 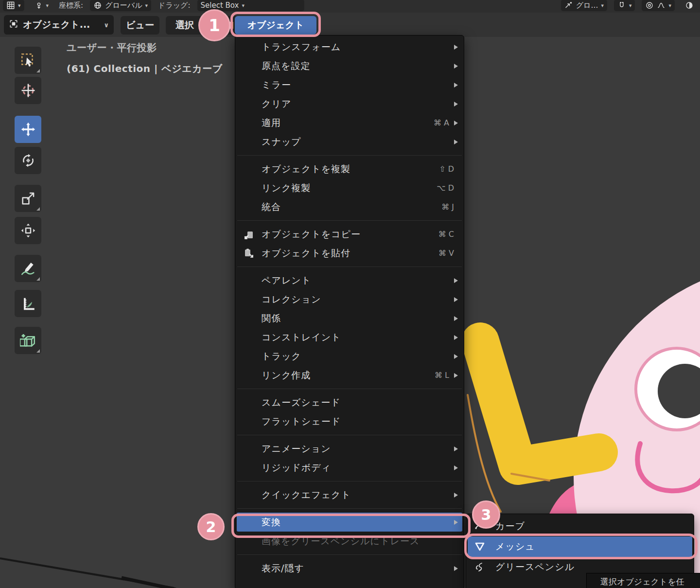 What do you see at coordinates (28, 129) in the screenshot?
I see `tool-move` at bounding box center [28, 129].